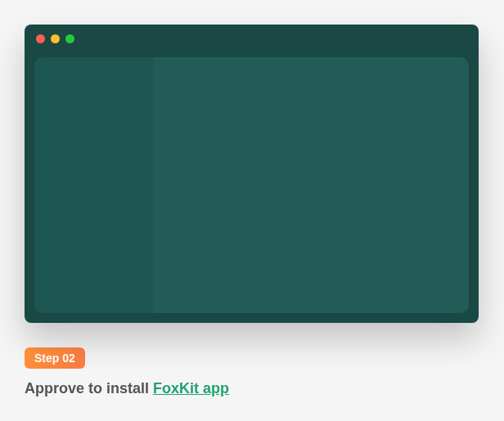  I want to click on step-description: Approve to install FoxKit app, so click(252, 389).